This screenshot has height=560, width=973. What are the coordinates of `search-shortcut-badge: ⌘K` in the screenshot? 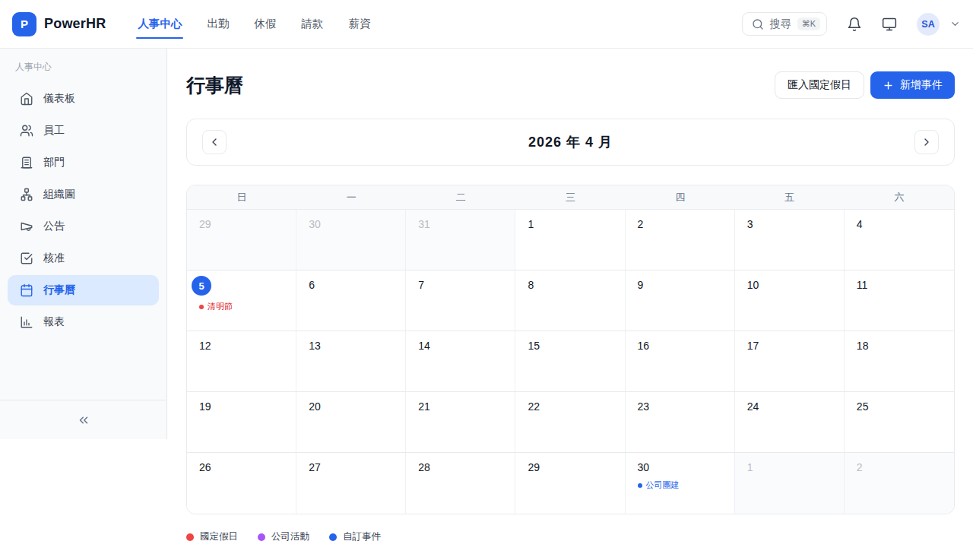 It's located at (809, 24).